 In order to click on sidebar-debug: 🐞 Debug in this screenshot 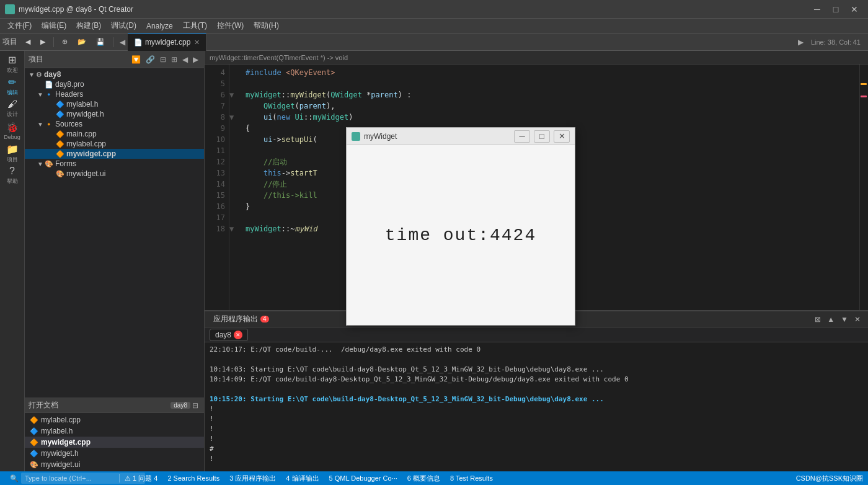, I will do `click(12, 131)`.